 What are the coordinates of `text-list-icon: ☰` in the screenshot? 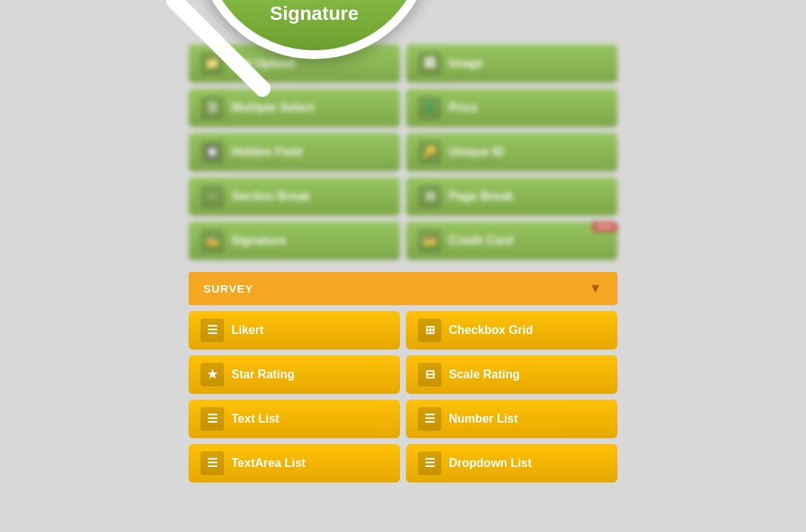 It's located at (212, 419).